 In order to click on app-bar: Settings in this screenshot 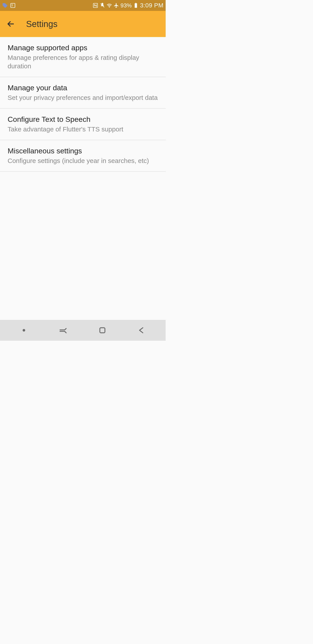, I will do `click(83, 24)`.